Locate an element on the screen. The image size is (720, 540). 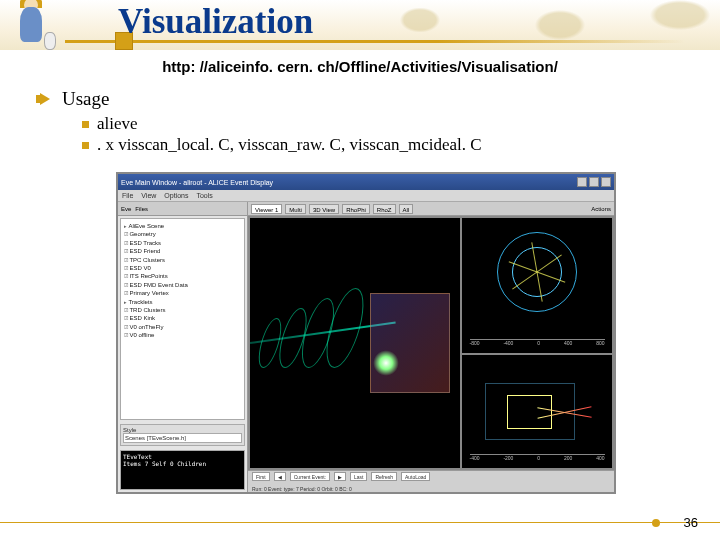
usage-item-row: alieve is located at coordinates (386, 124).